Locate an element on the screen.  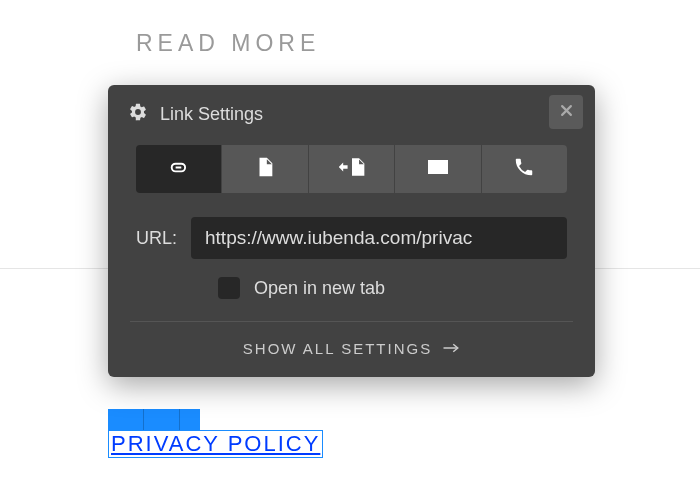
close-button is located at coordinates (566, 112).